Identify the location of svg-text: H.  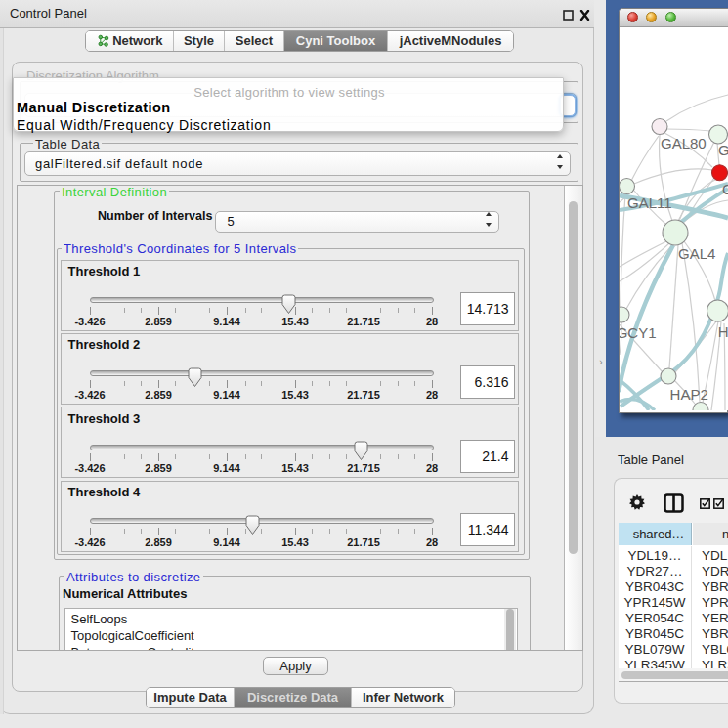
(723, 332).